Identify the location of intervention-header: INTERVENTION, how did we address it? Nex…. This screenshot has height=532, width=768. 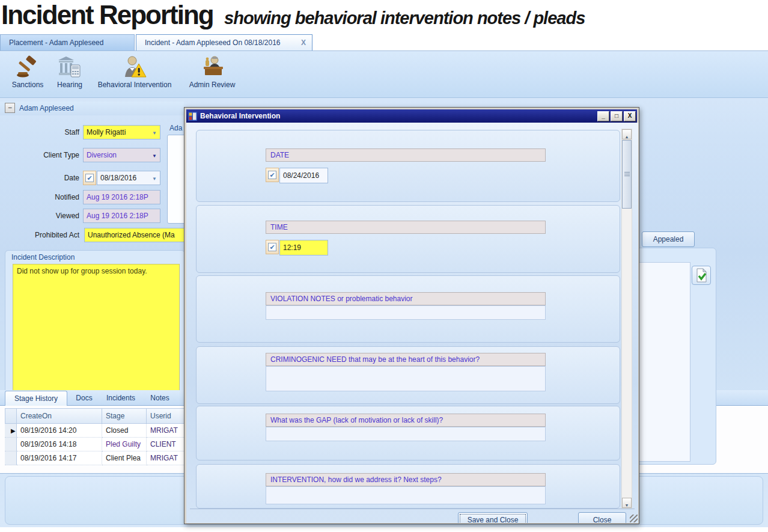
(406, 480).